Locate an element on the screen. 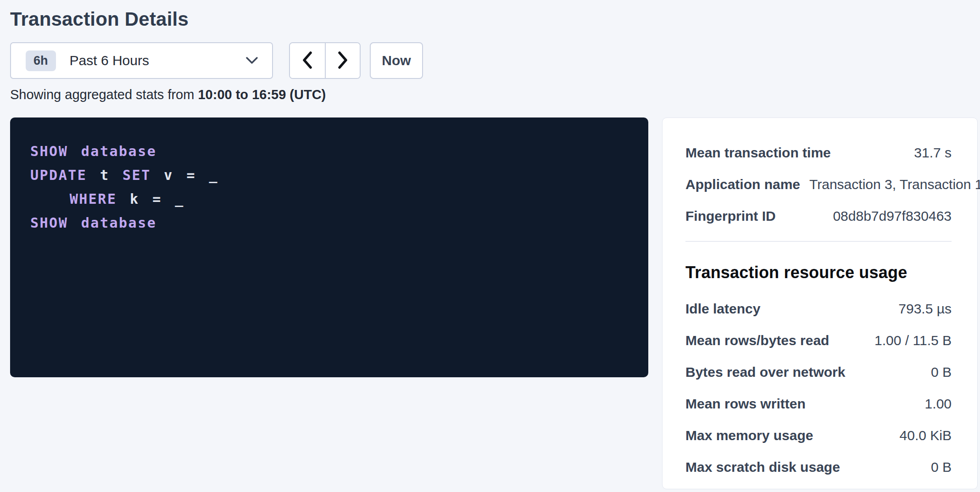 The width and height of the screenshot is (980, 492). resource-row-value: 1.00 is located at coordinates (938, 404).